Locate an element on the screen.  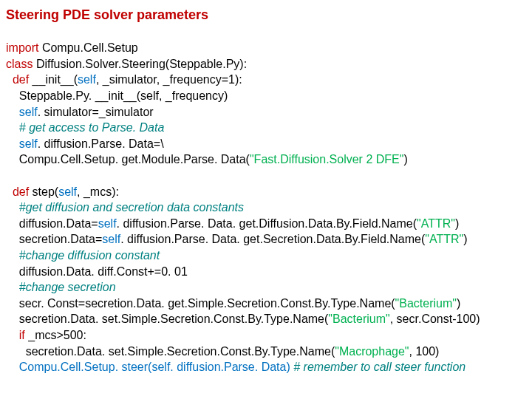
txt: , _simulator, _frequency=1): is located at coordinates (169, 80).